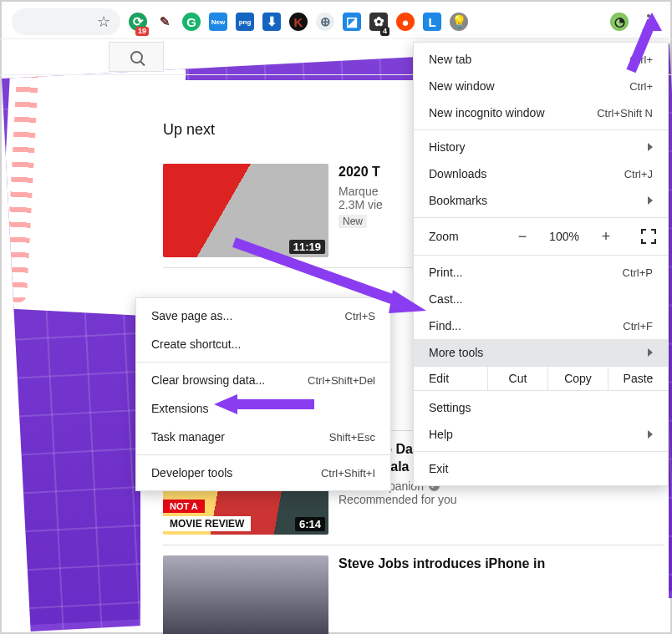 The height and width of the screenshot is (634, 672). What do you see at coordinates (207, 524) in the screenshot?
I see `thumb-overlay: MOVIE REVIEW` at bounding box center [207, 524].